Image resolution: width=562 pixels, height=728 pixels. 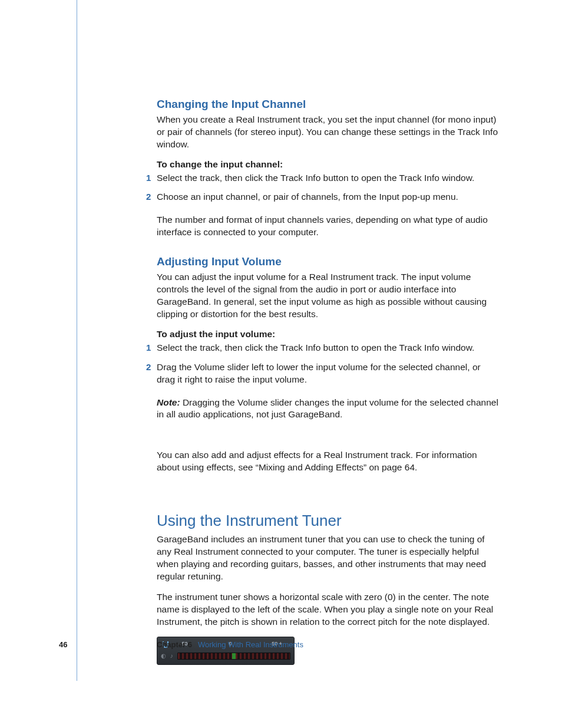 What do you see at coordinates (251, 645) in the screenshot?
I see `chapter-title: Working With Real Instruments` at bounding box center [251, 645].